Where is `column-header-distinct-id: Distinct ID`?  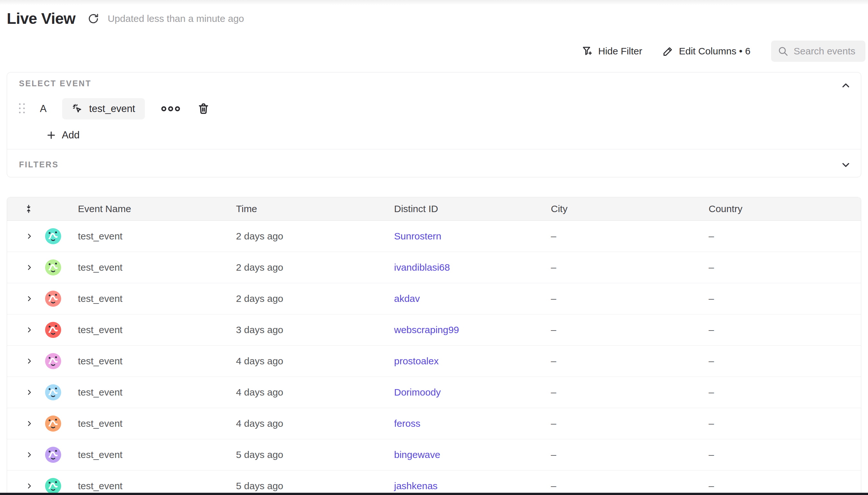 column-header-distinct-id: Distinct ID is located at coordinates (473, 209).